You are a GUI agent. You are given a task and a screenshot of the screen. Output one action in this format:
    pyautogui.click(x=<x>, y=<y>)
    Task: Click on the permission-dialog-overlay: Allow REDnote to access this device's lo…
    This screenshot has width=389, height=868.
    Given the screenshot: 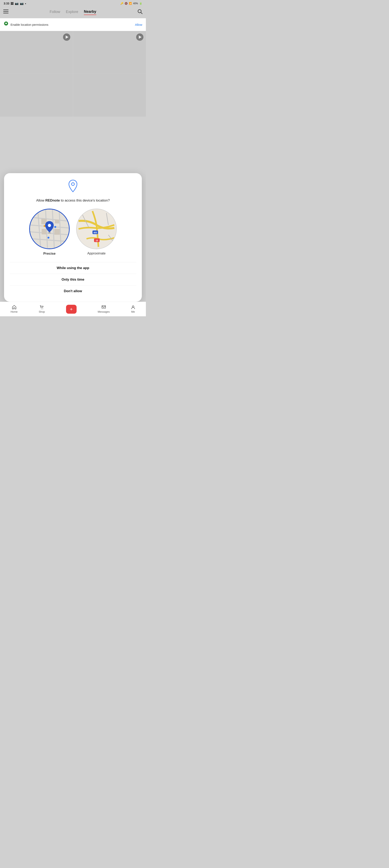 What is the action you would take?
    pyautogui.click(x=73, y=238)
    